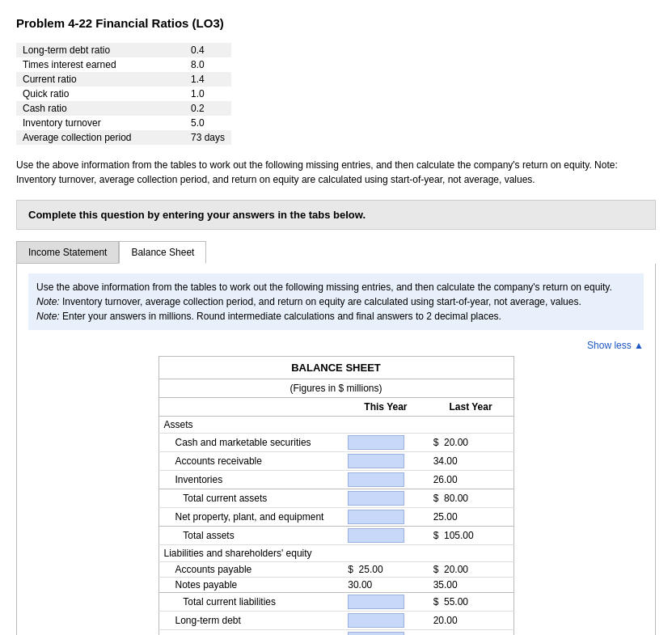 This screenshot has height=635, width=672. What do you see at coordinates (471, 621) in the screenshot?
I see `ltd-last-year: 20.00` at bounding box center [471, 621].